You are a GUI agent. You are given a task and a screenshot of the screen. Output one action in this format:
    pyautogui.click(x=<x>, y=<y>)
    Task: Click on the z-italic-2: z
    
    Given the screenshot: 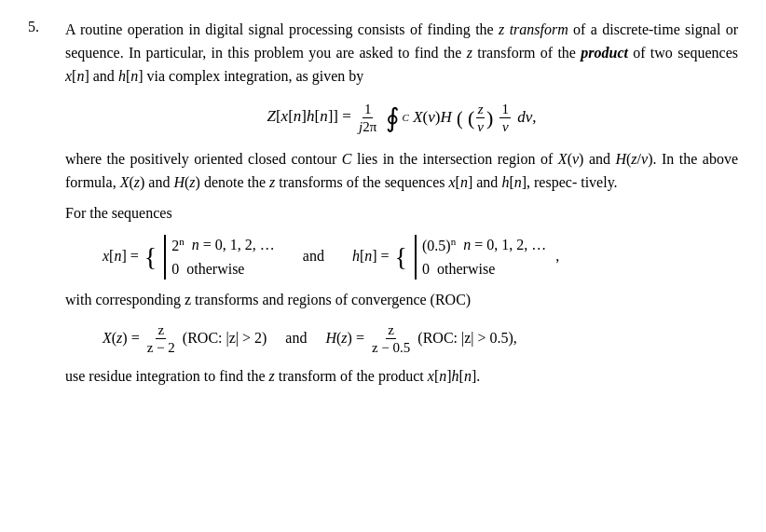 What is the action you would take?
    pyautogui.click(x=470, y=52)
    